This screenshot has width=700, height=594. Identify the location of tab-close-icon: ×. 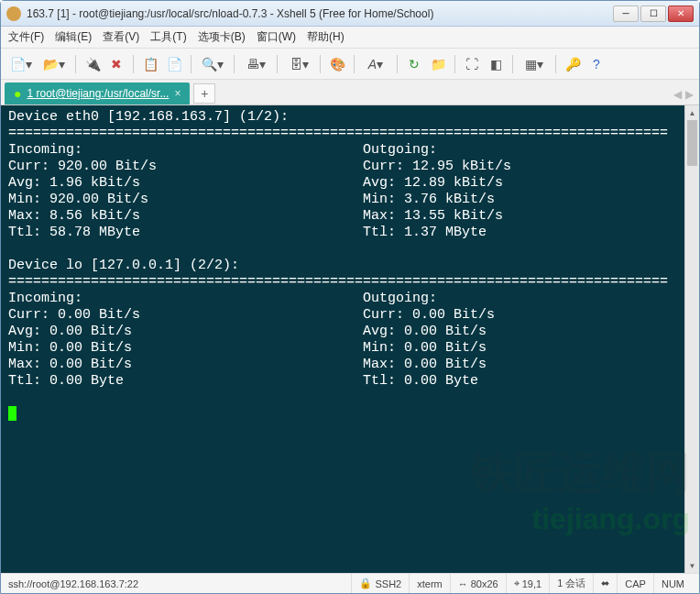
(178, 94).